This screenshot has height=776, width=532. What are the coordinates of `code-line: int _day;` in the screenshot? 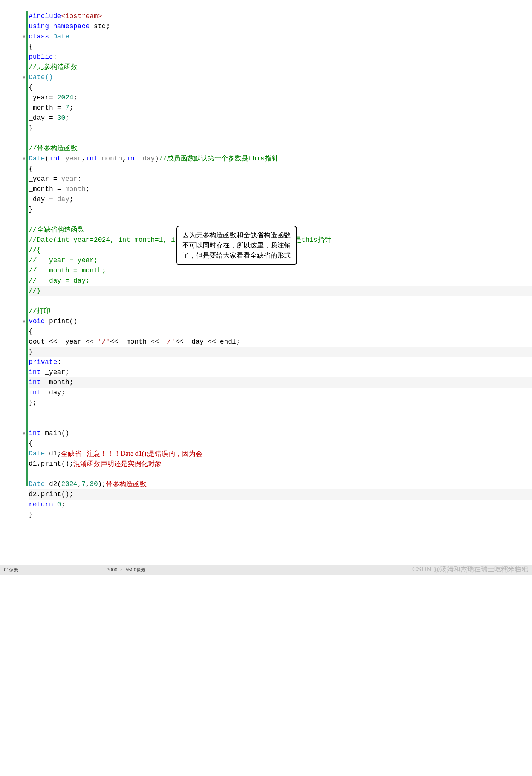 It's located at (280, 393).